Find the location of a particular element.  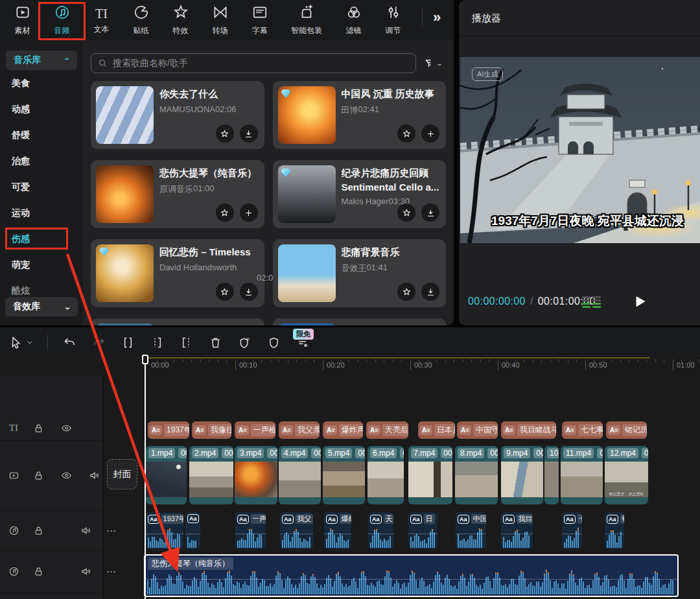

redo-button is located at coordinates (99, 342).